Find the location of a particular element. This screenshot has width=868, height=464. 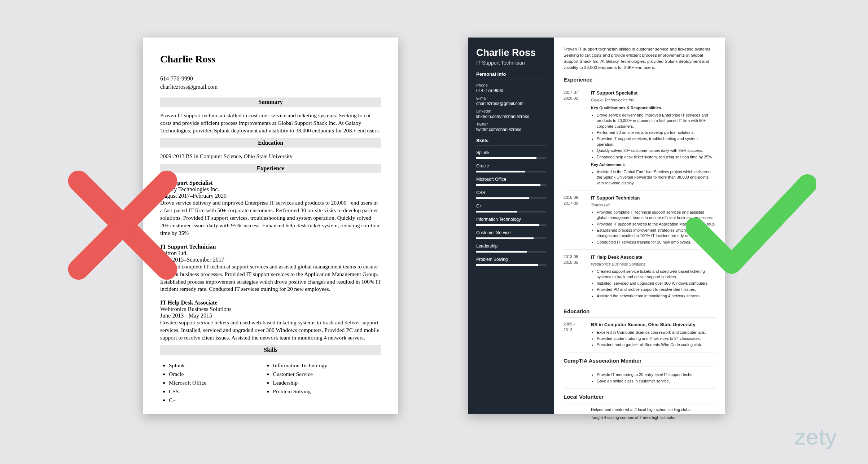

email-value: charliezross@gmail.com is located at coordinates (511, 104).